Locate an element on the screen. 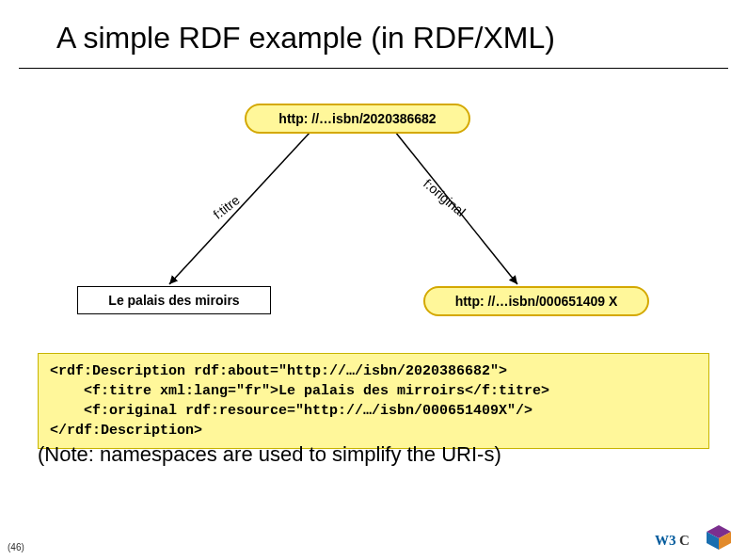  edge-label-titre: f:titre is located at coordinates (226, 207).